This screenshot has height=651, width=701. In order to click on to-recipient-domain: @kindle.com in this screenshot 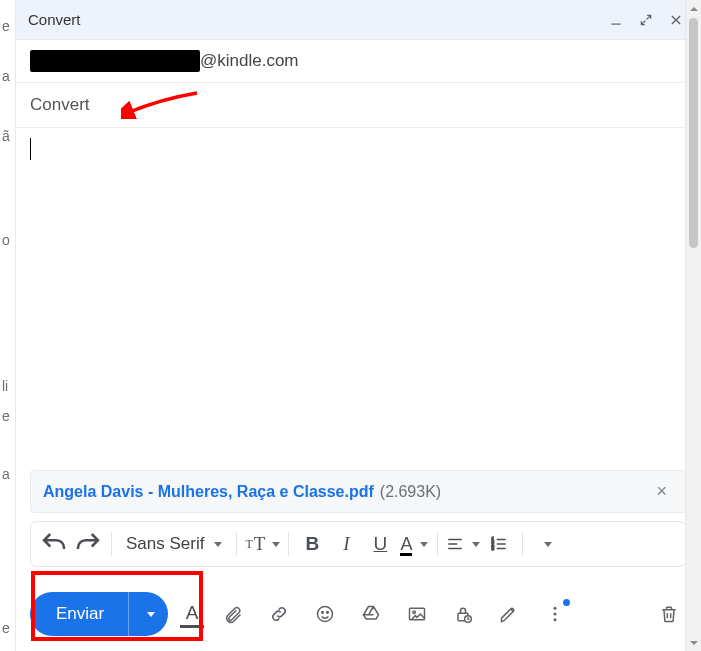, I will do `click(250, 61)`.